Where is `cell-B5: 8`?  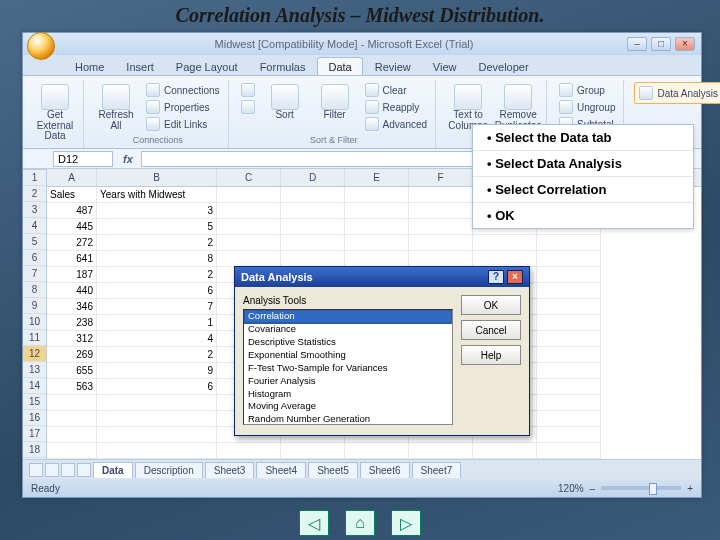 cell-B5: 8 is located at coordinates (157, 259).